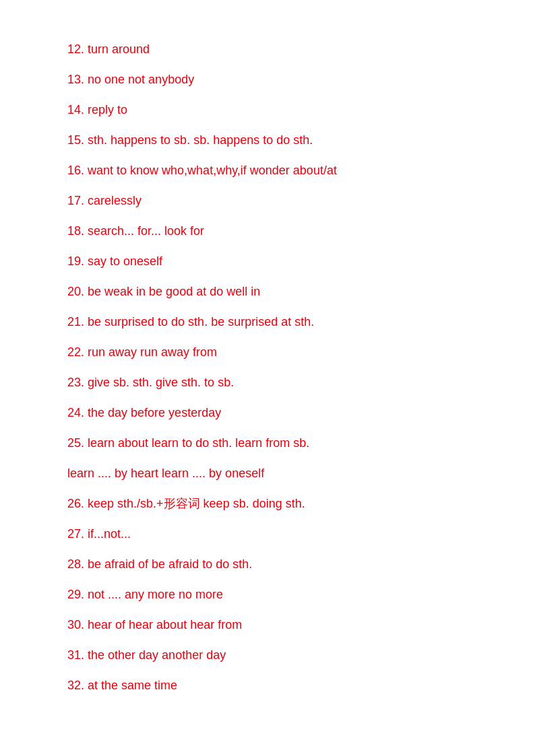  I want to click on item-text: keep sth./sb.+形容词 keep sb. doing sth., so click(195, 504).